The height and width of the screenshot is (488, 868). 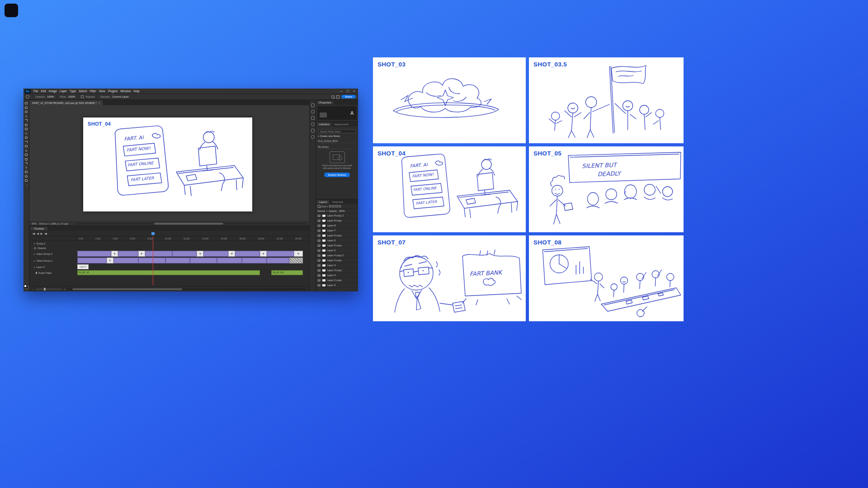 What do you see at coordinates (189, 224) in the screenshot?
I see `scrollbar-thumb` at bounding box center [189, 224].